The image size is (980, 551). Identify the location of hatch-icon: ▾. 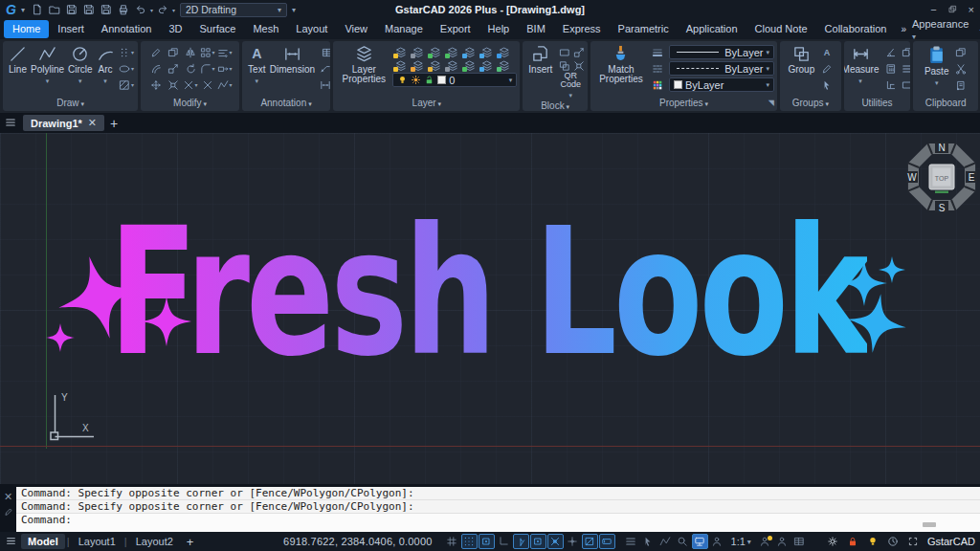
(126, 84).